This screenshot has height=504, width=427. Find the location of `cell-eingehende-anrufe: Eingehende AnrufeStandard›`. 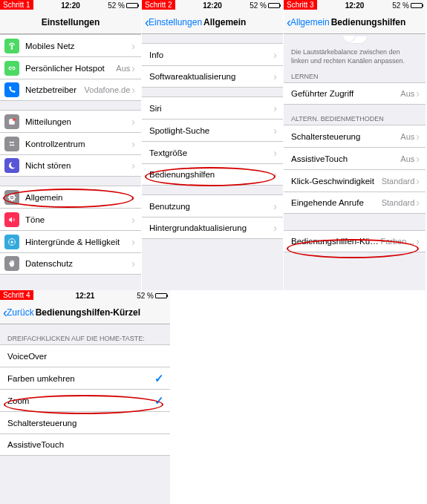

cell-eingehende-anrufe: Eingehende AnrufeStandard› is located at coordinates (355, 203).